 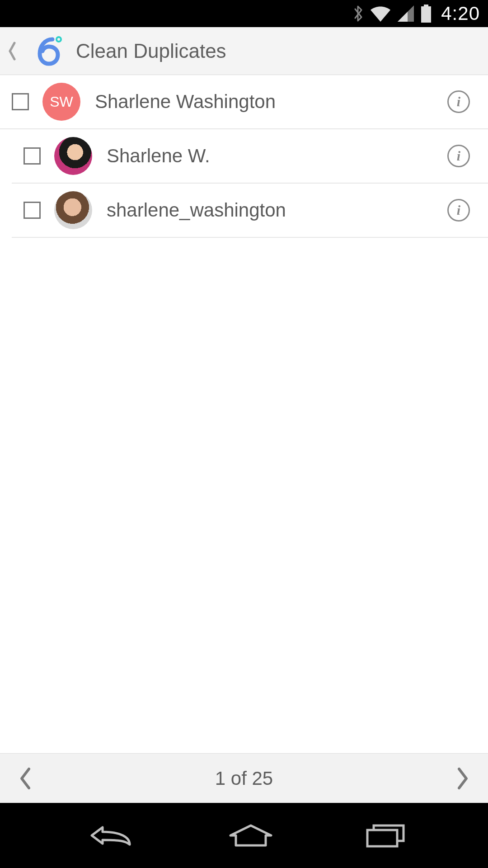 What do you see at coordinates (25, 778) in the screenshot?
I see `prev-page-icon` at bounding box center [25, 778].